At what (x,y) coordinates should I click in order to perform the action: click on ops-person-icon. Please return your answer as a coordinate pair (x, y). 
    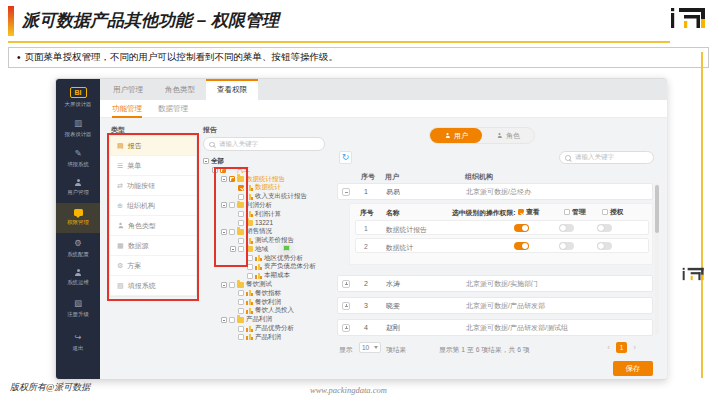
    Looking at the image, I should click on (78, 272).